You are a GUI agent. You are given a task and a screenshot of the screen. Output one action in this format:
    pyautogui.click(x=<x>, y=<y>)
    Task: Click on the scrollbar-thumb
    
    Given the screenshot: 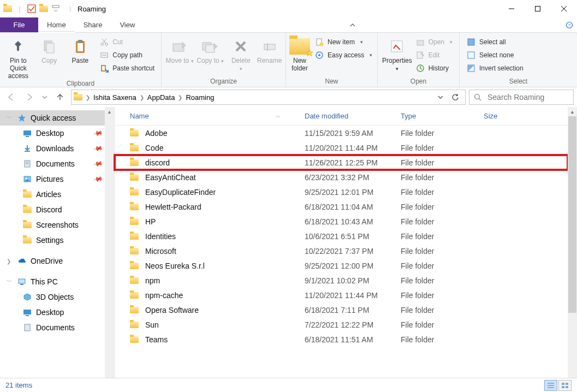 What is the action you would take?
    pyautogui.click(x=572, y=215)
    